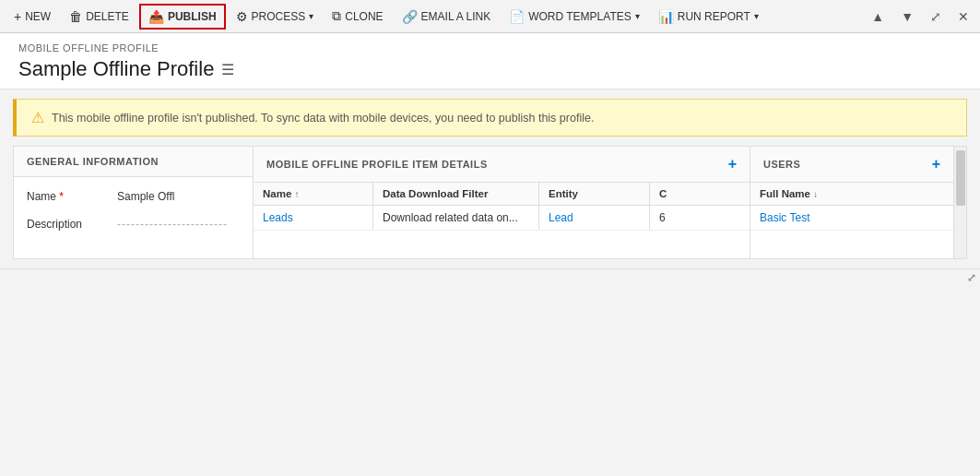 The width and height of the screenshot is (980, 476). What do you see at coordinates (157, 17) in the screenshot?
I see `publish-icon: 📤` at bounding box center [157, 17].